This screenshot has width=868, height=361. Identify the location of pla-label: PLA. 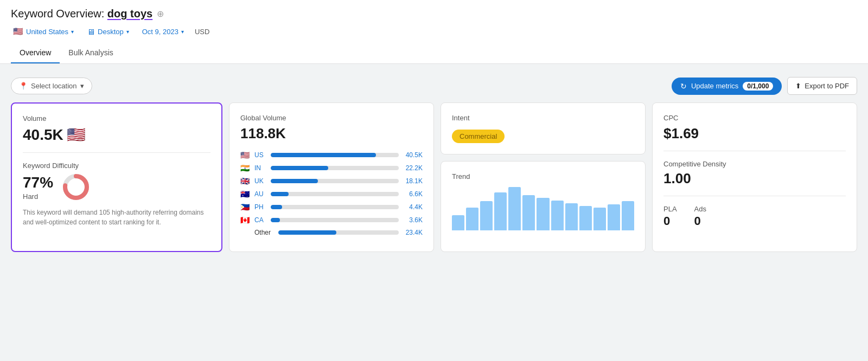
(671, 209).